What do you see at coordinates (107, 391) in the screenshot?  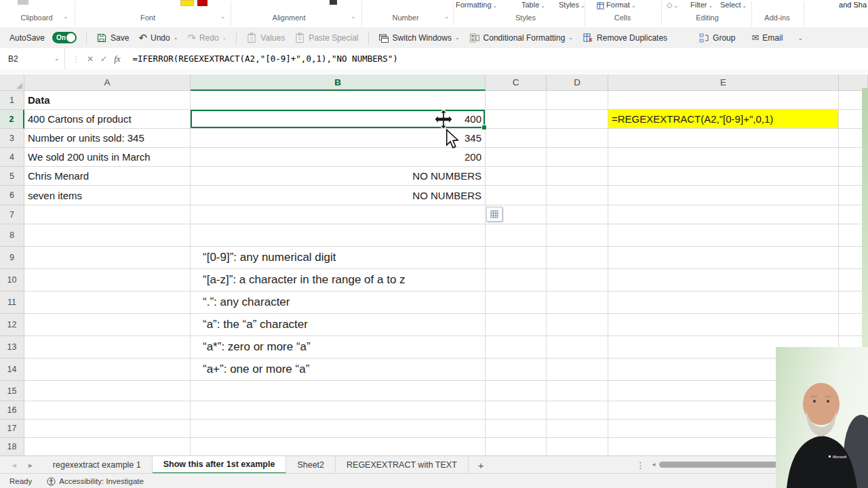 I see `cell-A15` at bounding box center [107, 391].